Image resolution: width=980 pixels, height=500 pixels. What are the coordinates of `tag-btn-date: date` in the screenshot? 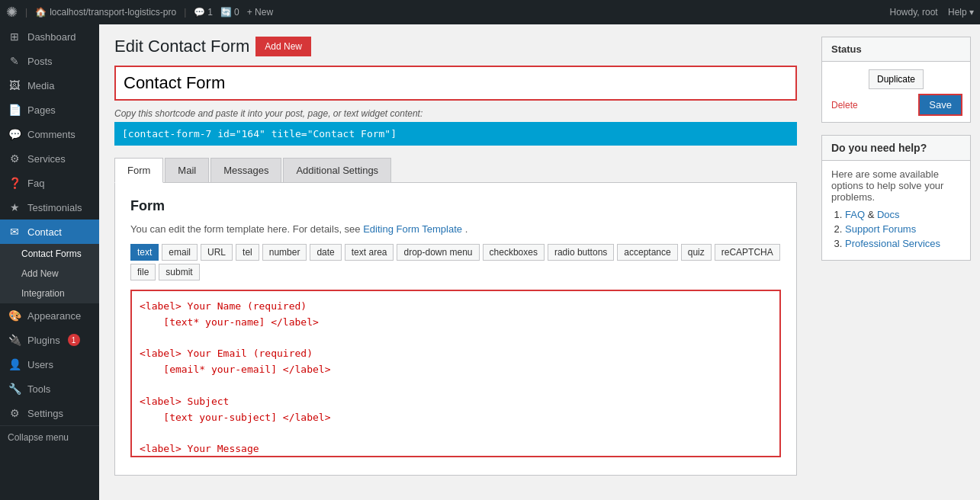 It's located at (325, 252).